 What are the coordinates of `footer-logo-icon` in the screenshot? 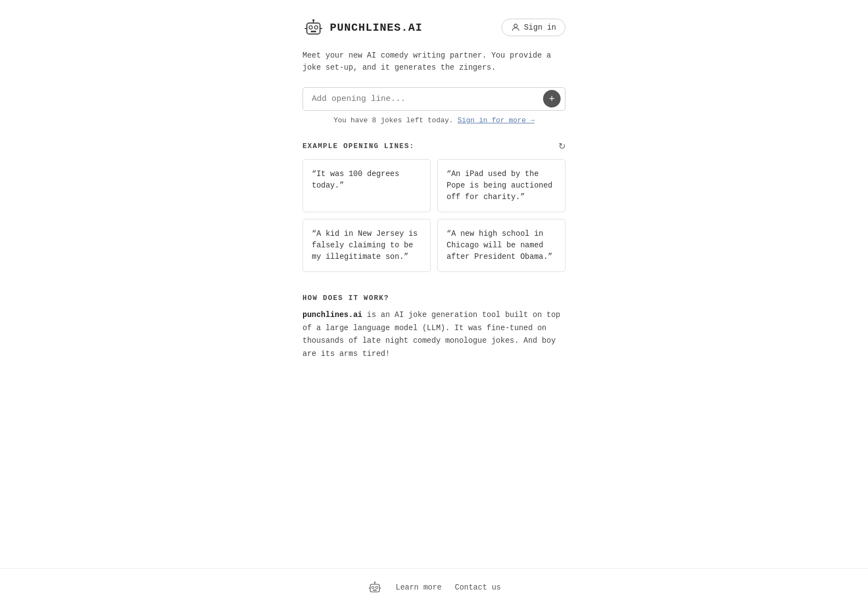 It's located at (375, 587).